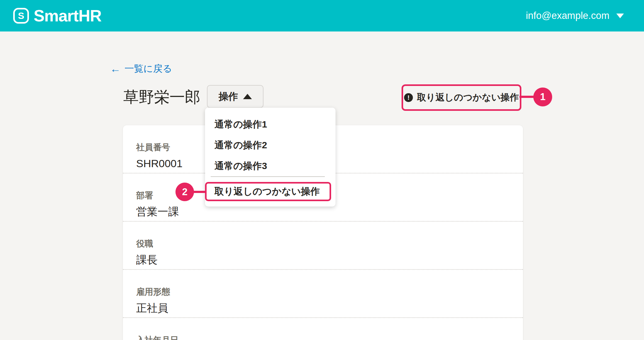 This screenshot has width=644, height=340. Describe the element at coordinates (270, 191) in the screenshot. I see `dropdown-menu-item-irreversible: 取り返しのつかない操作` at that location.